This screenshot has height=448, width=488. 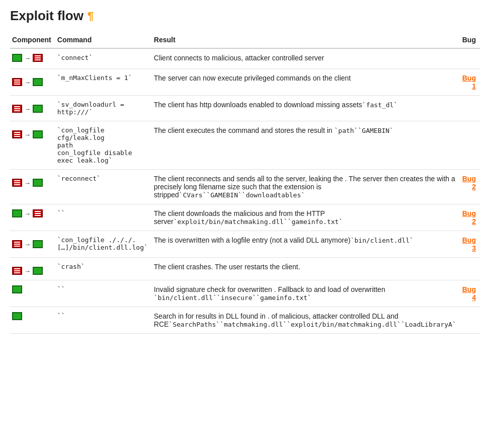 What do you see at coordinates (306, 58) in the screenshot?
I see `cell-result-0: Client connects to malicious, attacker c…` at bounding box center [306, 58].